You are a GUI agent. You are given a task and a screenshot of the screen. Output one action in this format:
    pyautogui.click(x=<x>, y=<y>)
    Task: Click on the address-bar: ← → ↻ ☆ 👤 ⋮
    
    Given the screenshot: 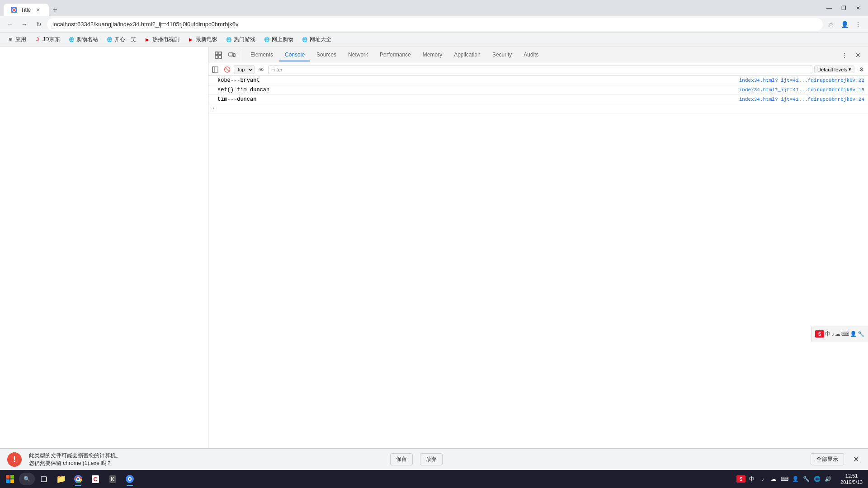 What is the action you would take?
    pyautogui.click(x=434, y=24)
    